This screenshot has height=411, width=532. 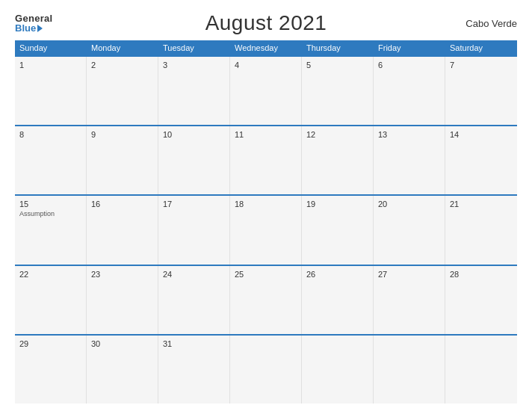 I want to click on day-number: 19, so click(x=338, y=204).